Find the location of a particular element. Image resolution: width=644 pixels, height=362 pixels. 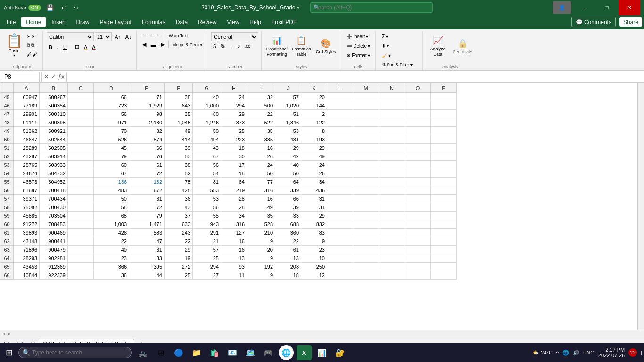

cell-k61: 83 is located at coordinates (314, 233).